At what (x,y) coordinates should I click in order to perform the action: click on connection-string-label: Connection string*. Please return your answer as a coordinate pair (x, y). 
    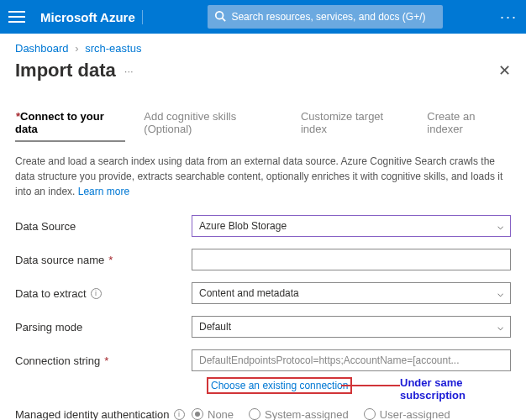
    Looking at the image, I should click on (103, 361).